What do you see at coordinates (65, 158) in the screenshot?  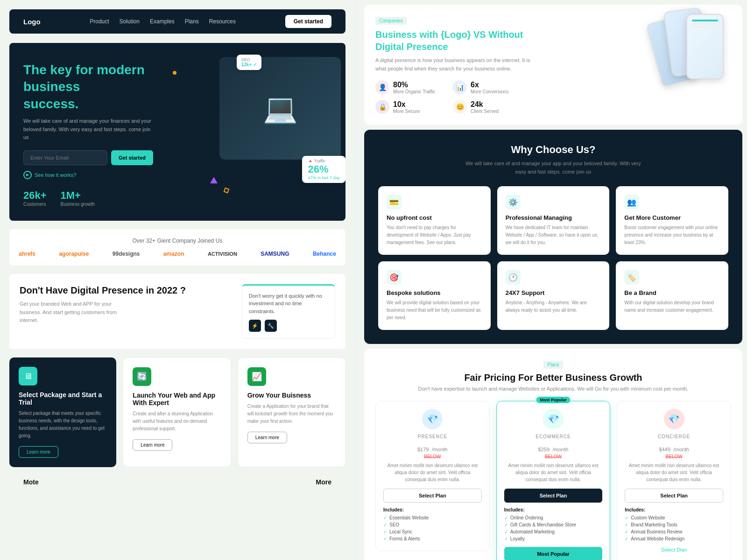 I see `email-input` at bounding box center [65, 158].